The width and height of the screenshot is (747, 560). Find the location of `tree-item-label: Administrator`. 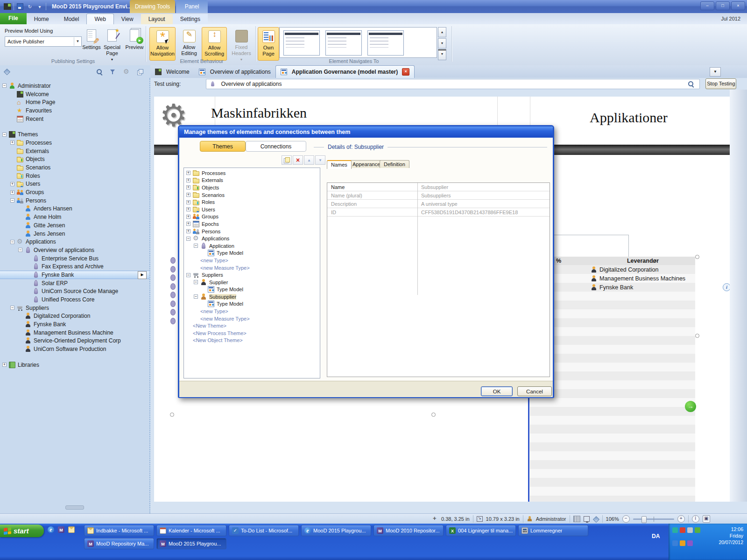

tree-item-label: Administrator is located at coordinates (35, 86).